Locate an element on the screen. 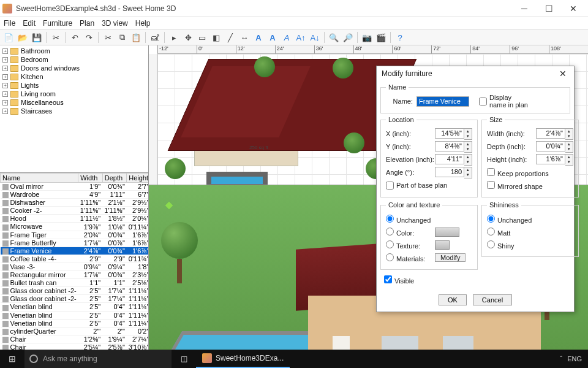 The image size is (588, 368). name-field is located at coordinates (443, 102).